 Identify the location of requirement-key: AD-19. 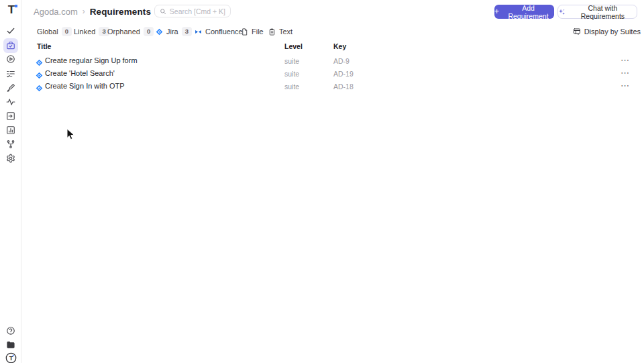
(343, 74).